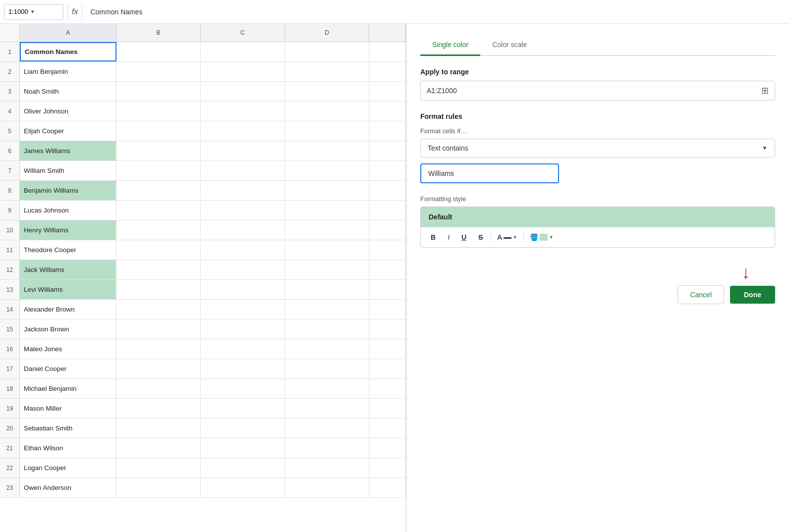  What do you see at coordinates (68, 428) in the screenshot?
I see `cell-a: Sebastian Smith` at bounding box center [68, 428].